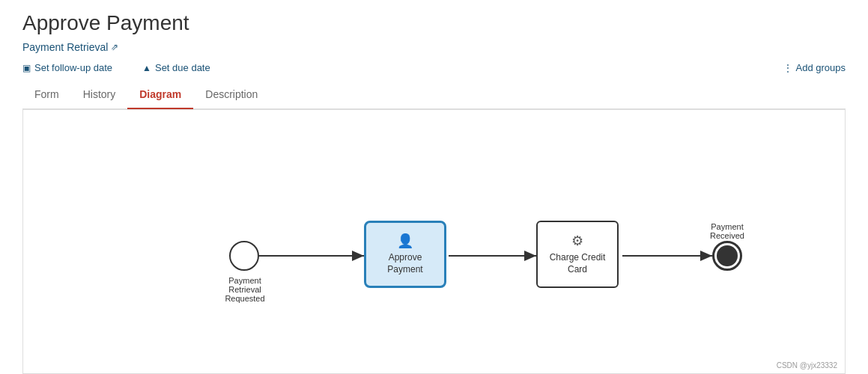 This screenshot has width=868, height=374. What do you see at coordinates (115, 47) in the screenshot?
I see `external-link-icon: ⇗` at bounding box center [115, 47].